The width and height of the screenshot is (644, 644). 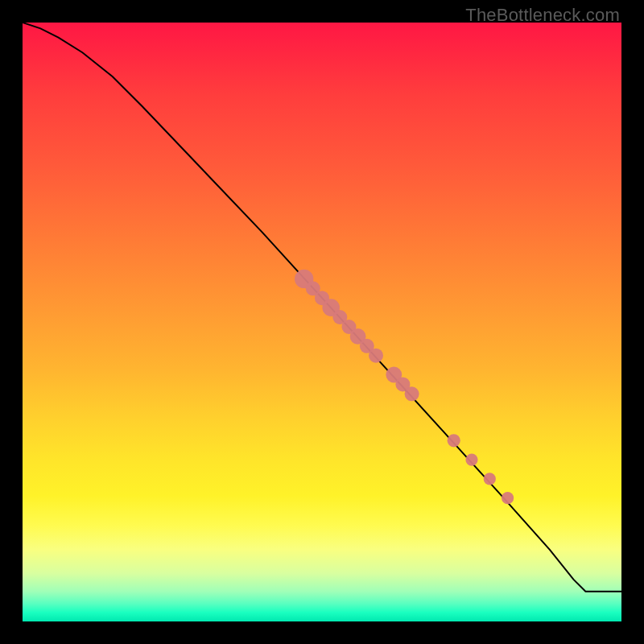 I want to click on watermark-text: TheBottleneck.com, so click(x=543, y=15).